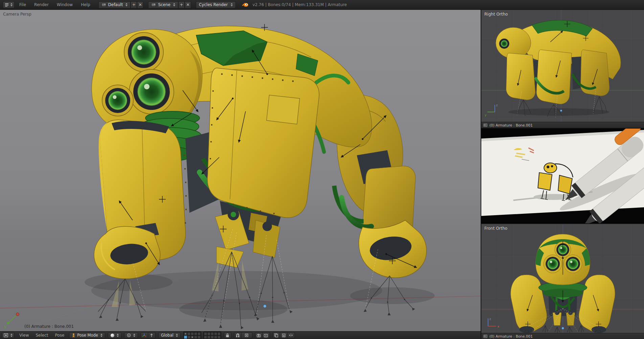  Describe the element at coordinates (216, 5) in the screenshot. I see `engine-widget: Cycles Render` at that location.